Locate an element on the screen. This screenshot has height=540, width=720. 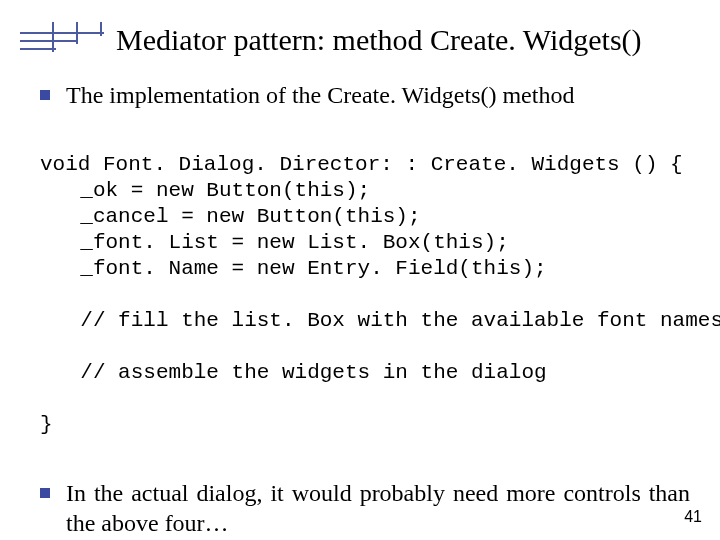
code-line: _cancel = new Button(this); is located at coordinates (365, 217).